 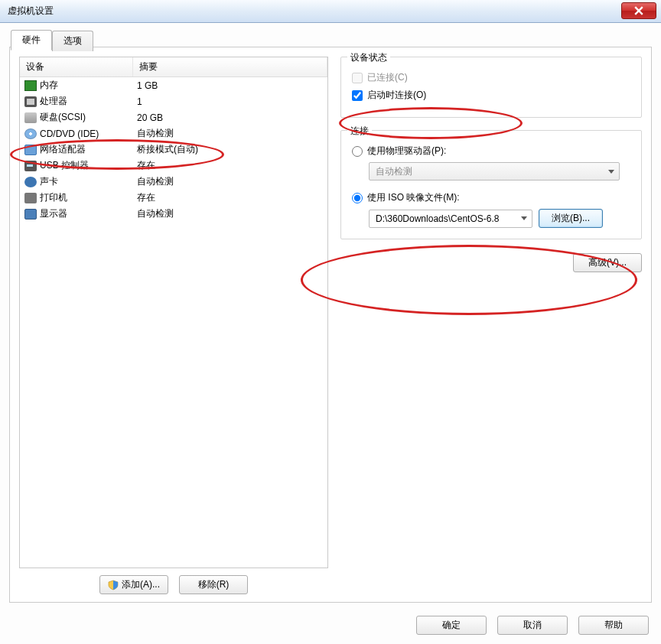 What do you see at coordinates (396, 95) in the screenshot?
I see `connect-at-poweron-label: 启动时连接(O)` at bounding box center [396, 95].